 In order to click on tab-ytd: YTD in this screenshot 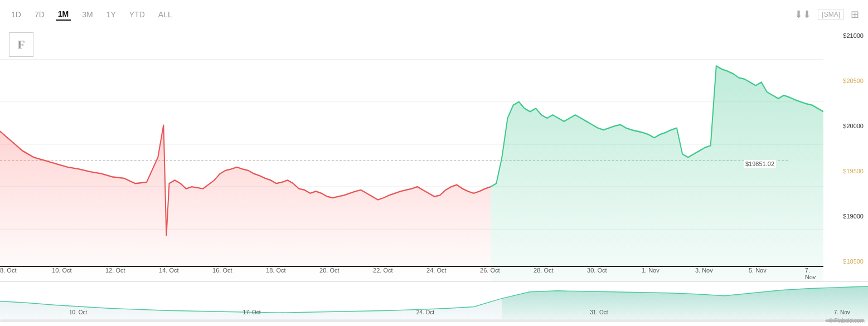, I will do `click(137, 14)`.